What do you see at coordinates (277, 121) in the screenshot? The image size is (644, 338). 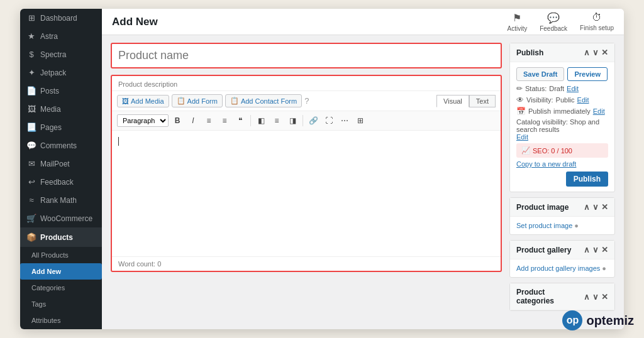 I see `align-center-button: ≡` at bounding box center [277, 121].